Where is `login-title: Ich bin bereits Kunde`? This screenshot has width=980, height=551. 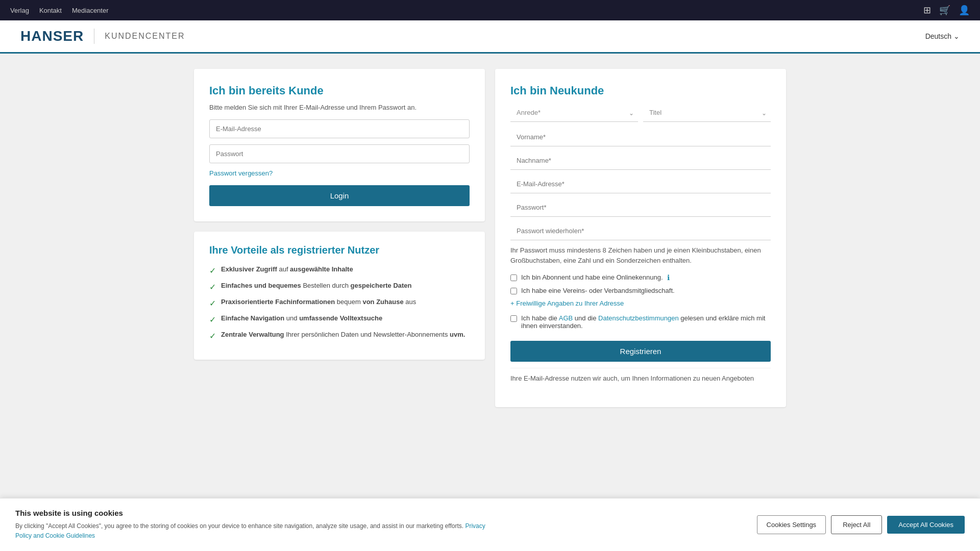 login-title: Ich bin bereits Kunde is located at coordinates (339, 91).